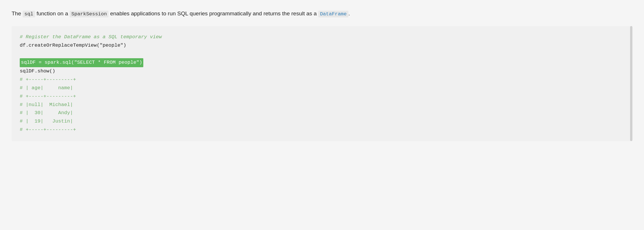 The image size is (644, 230). Describe the element at coordinates (322, 63) in the screenshot. I see `code-sql-query-line: sqlDF = spark.sql("SELECT * FROM people"…` at that location.